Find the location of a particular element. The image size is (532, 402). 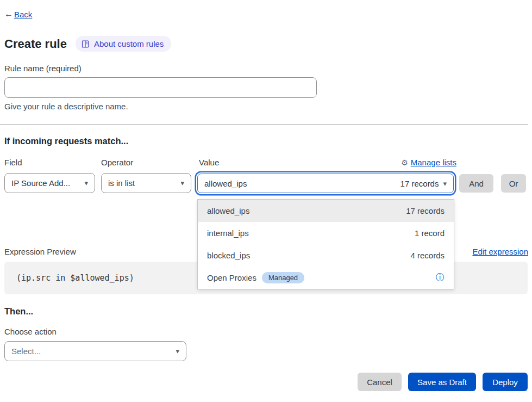

list-option-name: blocked_ips is located at coordinates (228, 256).